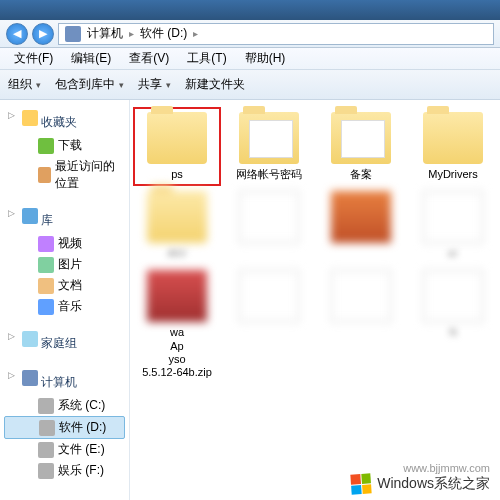 This screenshot has width=500, height=500. Describe the element at coordinates (105, 34) in the screenshot. I see `crumb-computer: 计算机` at that location.